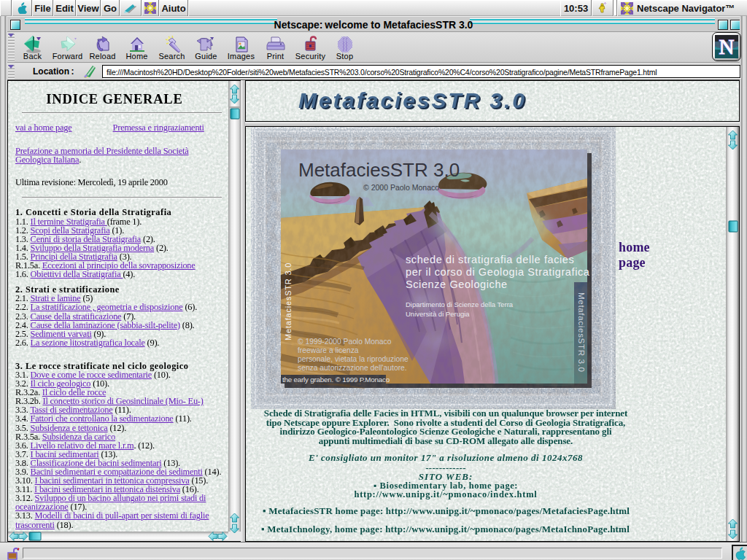 This screenshot has width=747, height=560. What do you see at coordinates (328, 350) in the screenshot?
I see `svg-text: freeware a licenza` at bounding box center [328, 350].